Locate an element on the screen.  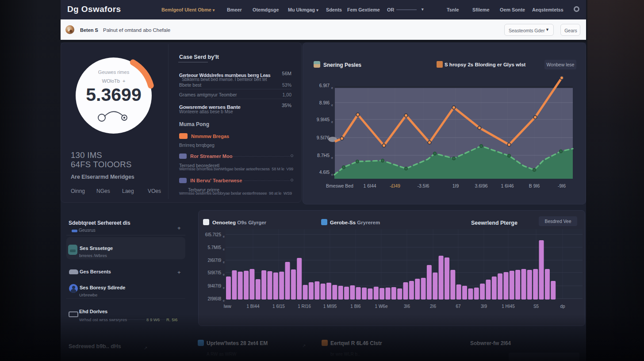
svg-text: 1 W6e is located at coordinates (381, 306).